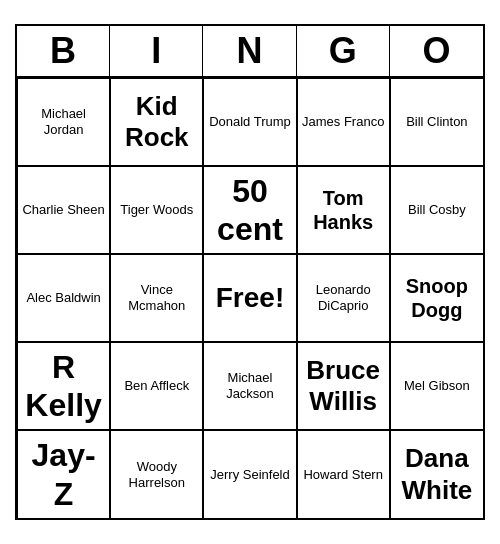 This screenshot has height=544, width=500. What do you see at coordinates (64, 474) in the screenshot?
I see `cell-text: Jay-Z` at bounding box center [64, 474].